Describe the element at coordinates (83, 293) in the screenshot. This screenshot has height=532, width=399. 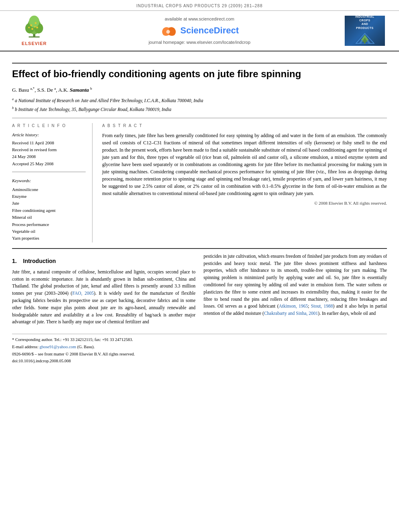
I see `ref-fao: FAO, 2005` at that location.